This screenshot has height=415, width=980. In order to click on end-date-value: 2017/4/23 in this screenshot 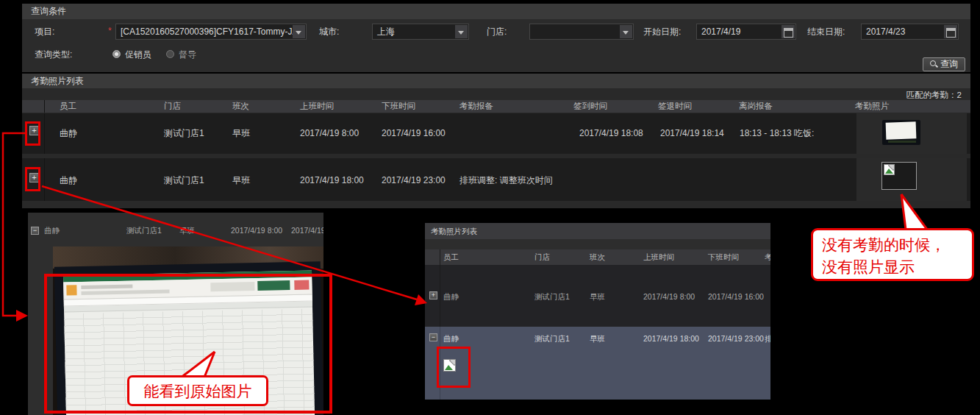, I will do `click(885, 32)`.